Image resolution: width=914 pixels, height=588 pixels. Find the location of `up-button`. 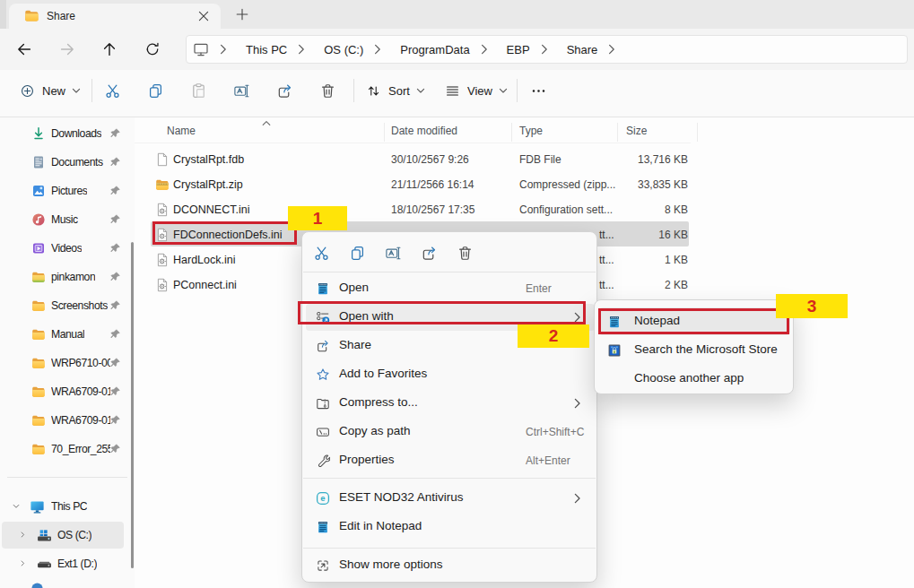

up-button is located at coordinates (109, 49).